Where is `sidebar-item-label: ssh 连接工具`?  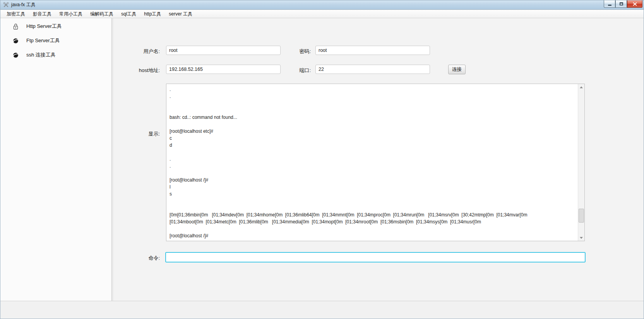 sidebar-item-label: ssh 连接工具 is located at coordinates (41, 55).